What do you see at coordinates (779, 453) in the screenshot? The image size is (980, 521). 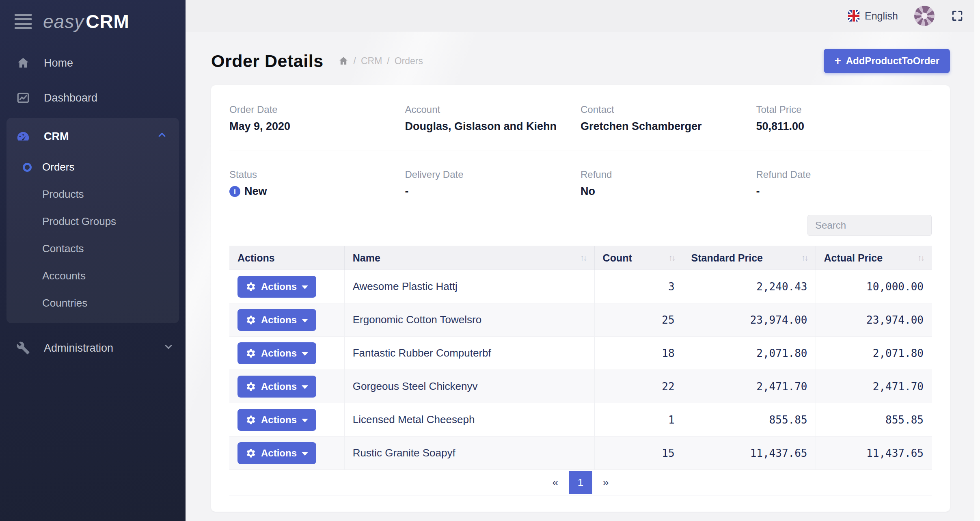 I see `standard-price-value: 11,437.65` at bounding box center [779, 453].